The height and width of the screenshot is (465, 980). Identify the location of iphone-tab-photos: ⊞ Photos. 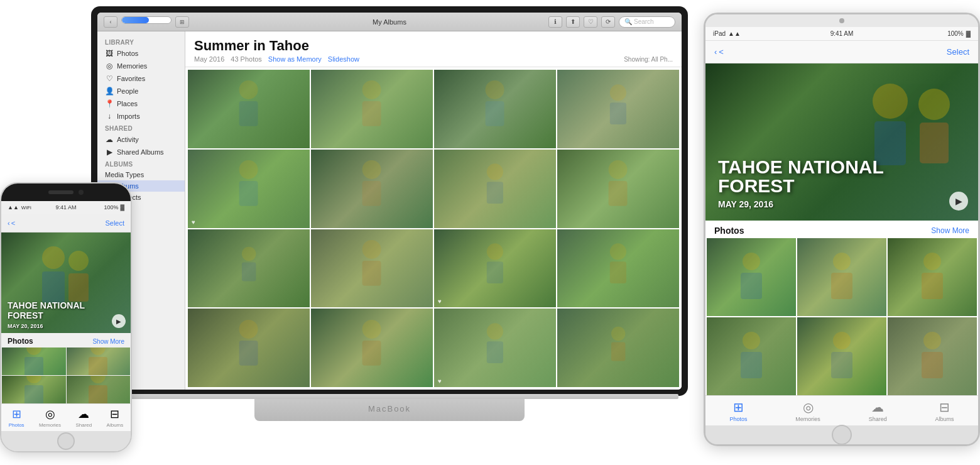
(16, 417).